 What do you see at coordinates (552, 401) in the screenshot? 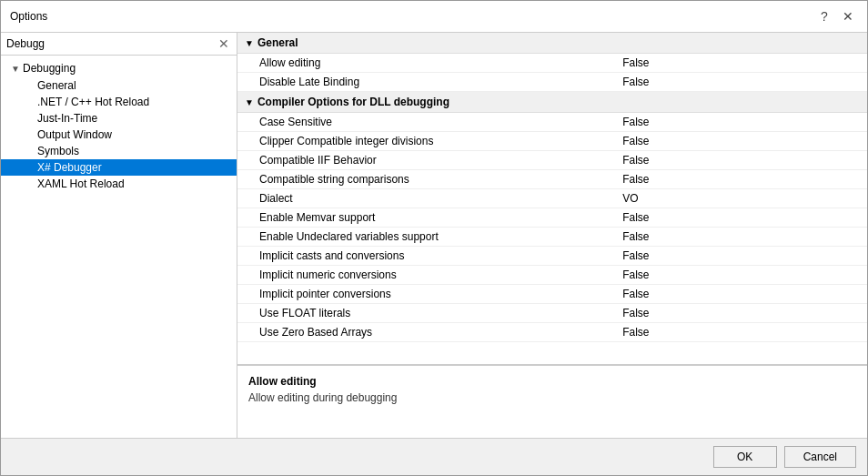
I see `description-panel: Allow editing Allow editing during debug…` at bounding box center [552, 401].